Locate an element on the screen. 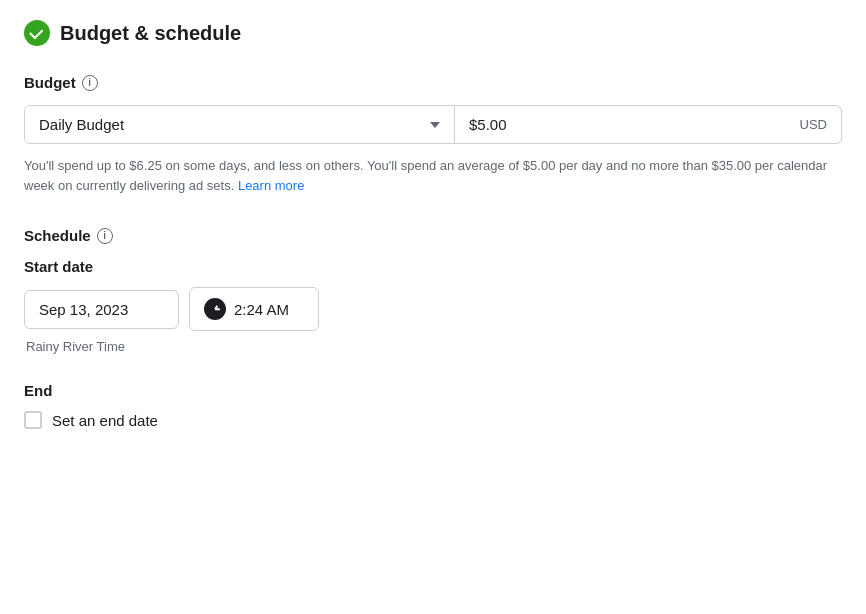  success-check-icon is located at coordinates (37, 33).